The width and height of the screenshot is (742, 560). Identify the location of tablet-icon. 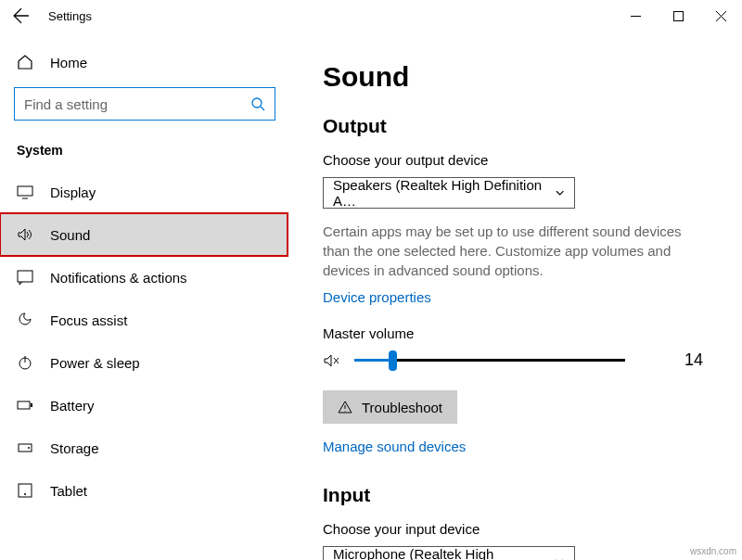
(25, 490).